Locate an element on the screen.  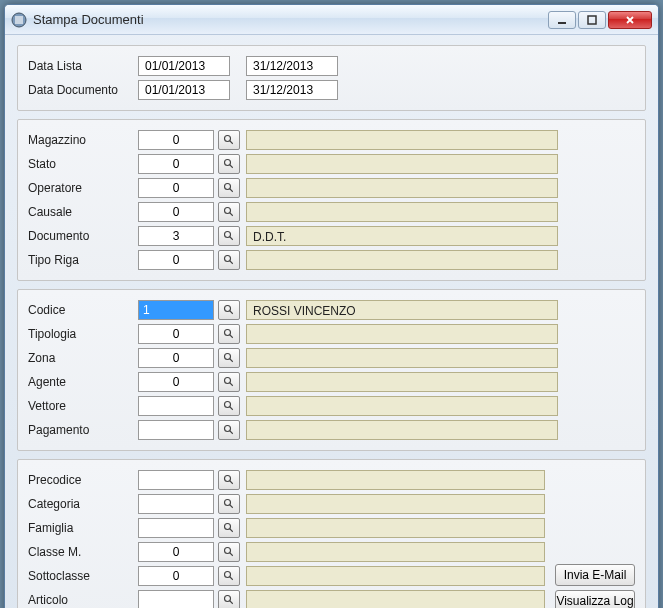
tiporiga-code-input is located at coordinates (176, 260).